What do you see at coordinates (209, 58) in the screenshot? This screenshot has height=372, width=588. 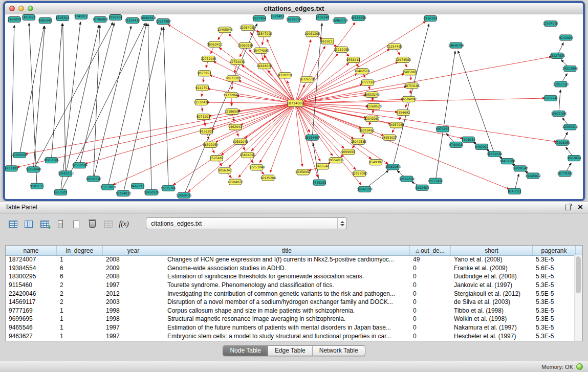 I see `graph-node: 12752046` at bounding box center [209, 58].